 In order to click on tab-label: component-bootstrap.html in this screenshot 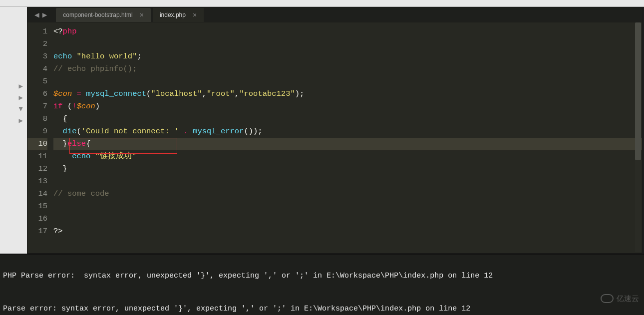, I will do `click(98, 15)`.